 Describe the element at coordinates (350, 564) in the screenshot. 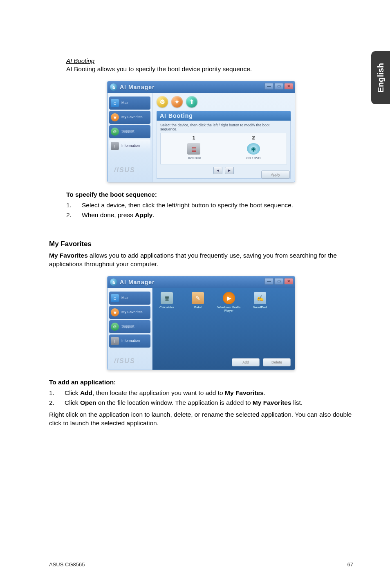

I see `footer-page-number: 67` at that location.